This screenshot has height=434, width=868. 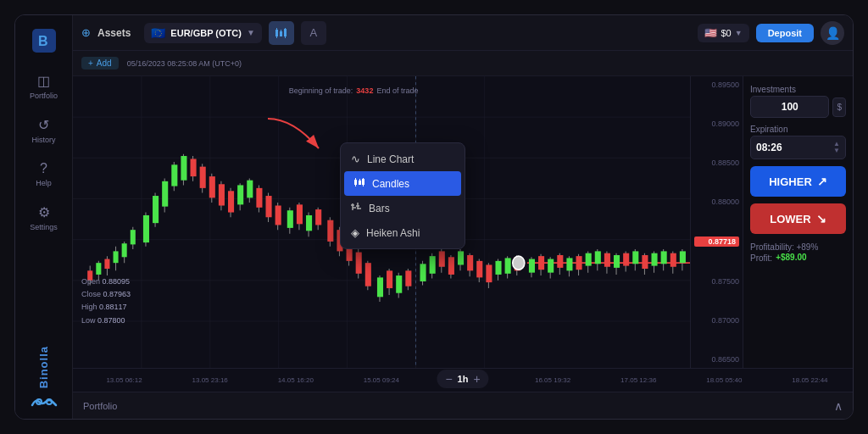 What do you see at coordinates (798, 102) in the screenshot?
I see `investments-section: Investments 100 $` at bounding box center [798, 102].